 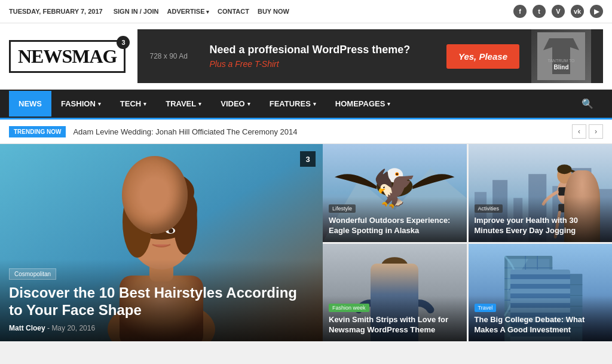 What do you see at coordinates (587, 131) in the screenshot?
I see `trending-nav: ‹ ›` at bounding box center [587, 131].